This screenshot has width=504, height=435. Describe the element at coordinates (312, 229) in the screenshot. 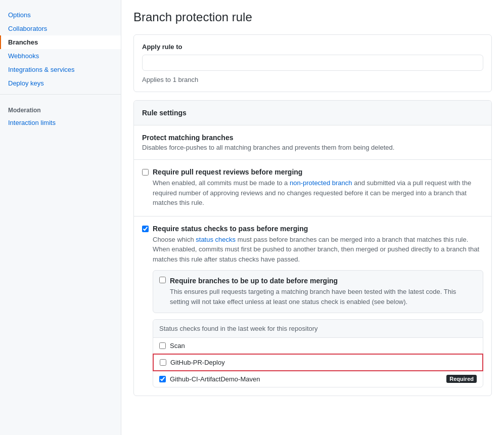

I see `require-status-checks-row: Require status checks to pass before mer…` at that location.